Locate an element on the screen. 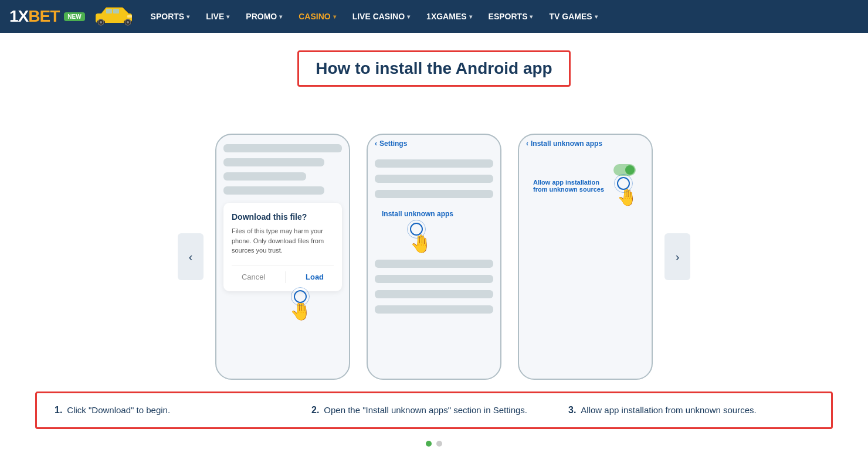 Image resolution: width=868 pixels, height=463 pixels. car-graphic is located at coordinates (114, 16).